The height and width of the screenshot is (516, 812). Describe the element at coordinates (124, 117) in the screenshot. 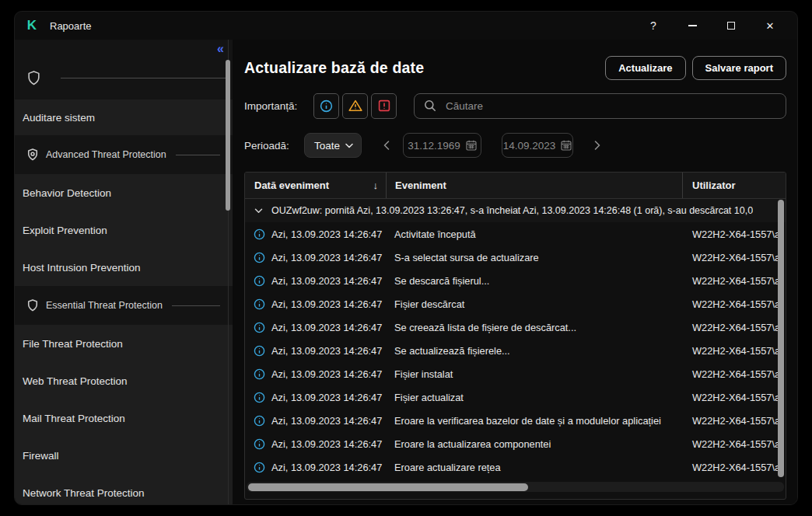

I see `sidebar-item-auditare-sistem: Auditare sistem` at that location.